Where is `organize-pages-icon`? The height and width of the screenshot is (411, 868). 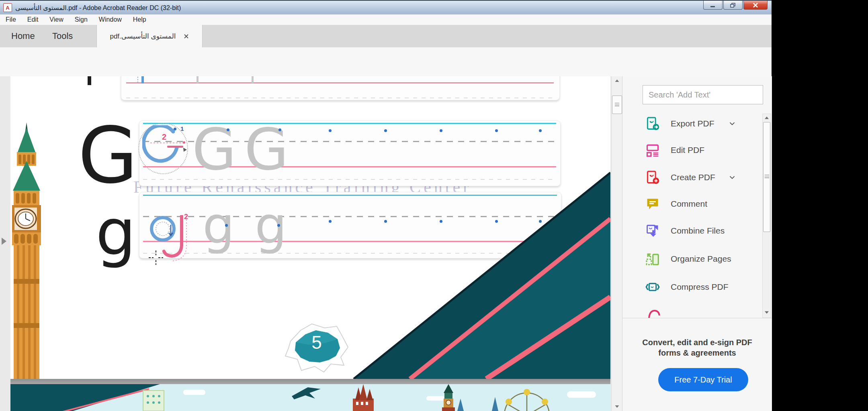
organize-pages-icon is located at coordinates (653, 259).